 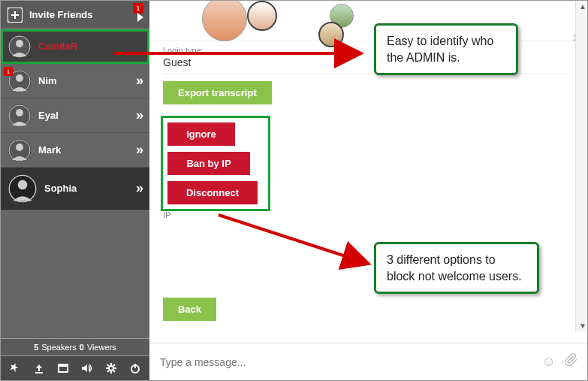 What do you see at coordinates (75, 15) in the screenshot?
I see `invite-friends-row: Invite Friends 1` at bounding box center [75, 15].